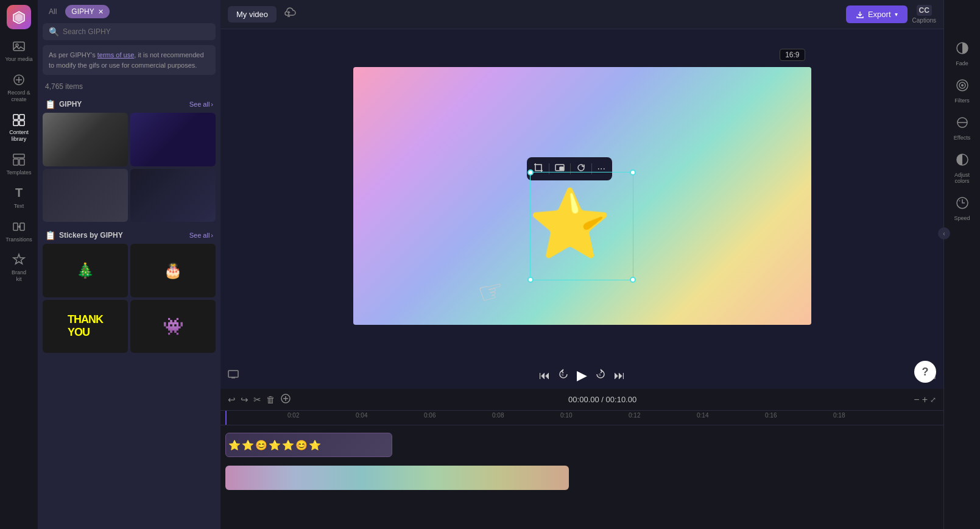 Image resolution: width=980 pixels, height=529 pixels. What do you see at coordinates (257, 400) in the screenshot?
I see `cut-button: ✂` at bounding box center [257, 400].